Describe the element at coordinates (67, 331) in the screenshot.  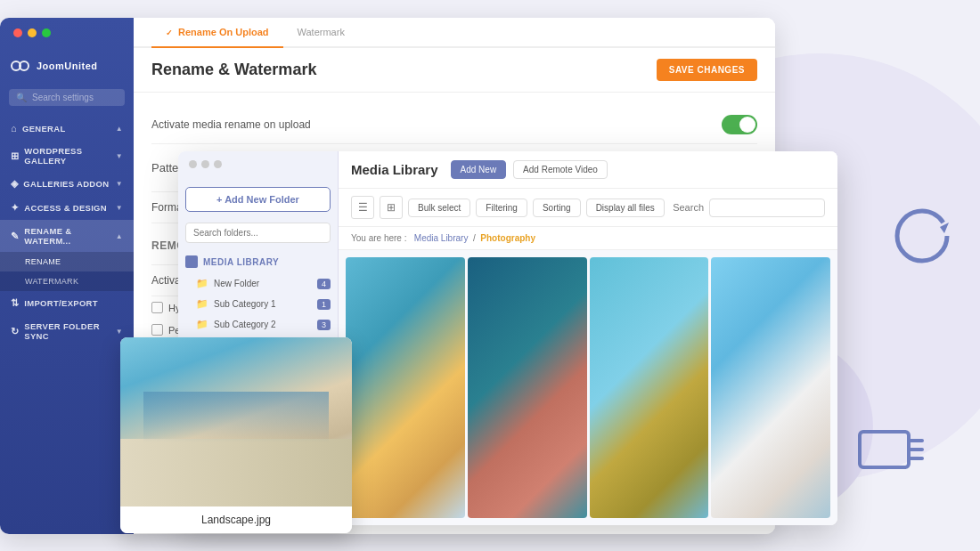
I see `sidebar-item-server-folder-sync: ↻ Server Folder Sync ▼` at that location.